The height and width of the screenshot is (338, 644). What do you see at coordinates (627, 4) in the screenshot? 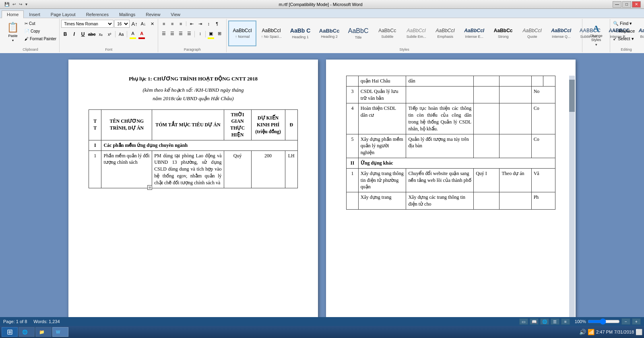
I see `maximize-button: □` at bounding box center [627, 4].